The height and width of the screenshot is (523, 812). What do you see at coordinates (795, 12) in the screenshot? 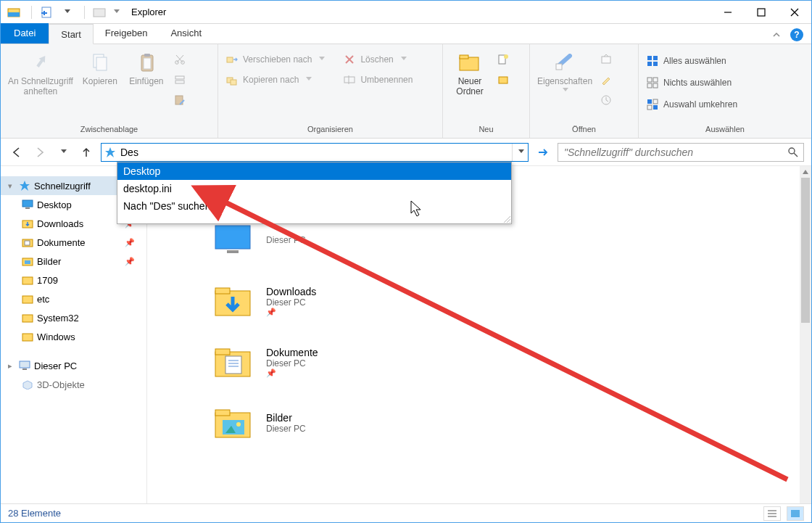
I see `close-button` at bounding box center [795, 12].